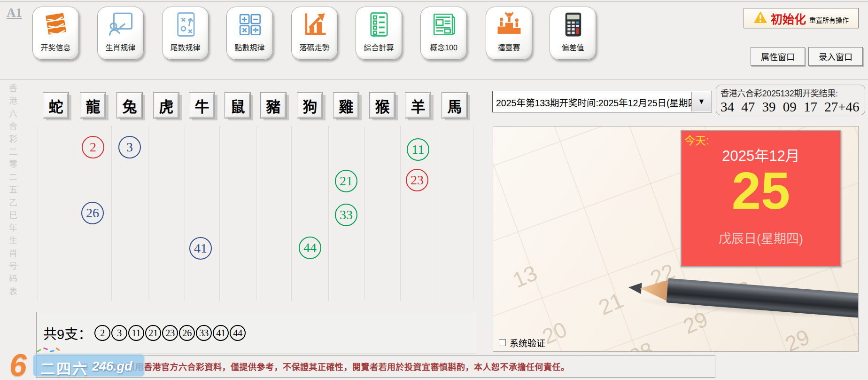 This screenshot has width=868, height=380. What do you see at coordinates (654, 290) in the screenshot?
I see `pencil-wood` at bounding box center [654, 290].